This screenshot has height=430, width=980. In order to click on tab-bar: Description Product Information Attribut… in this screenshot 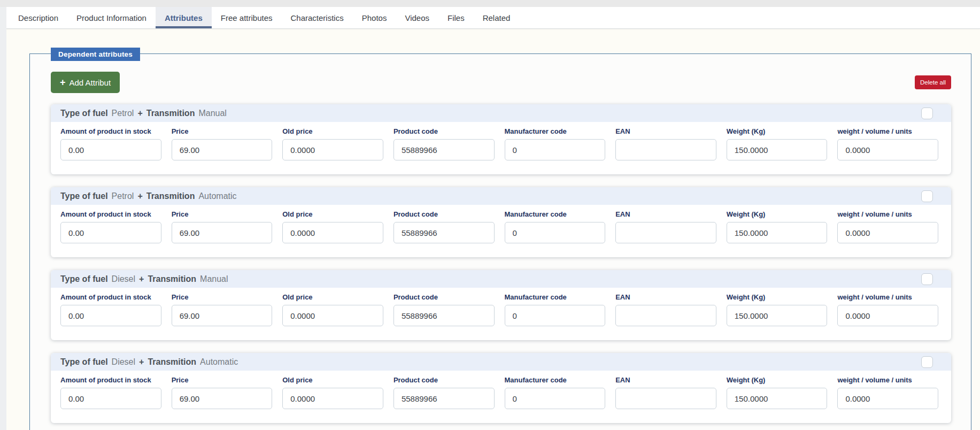, I will do `click(490, 18)`.